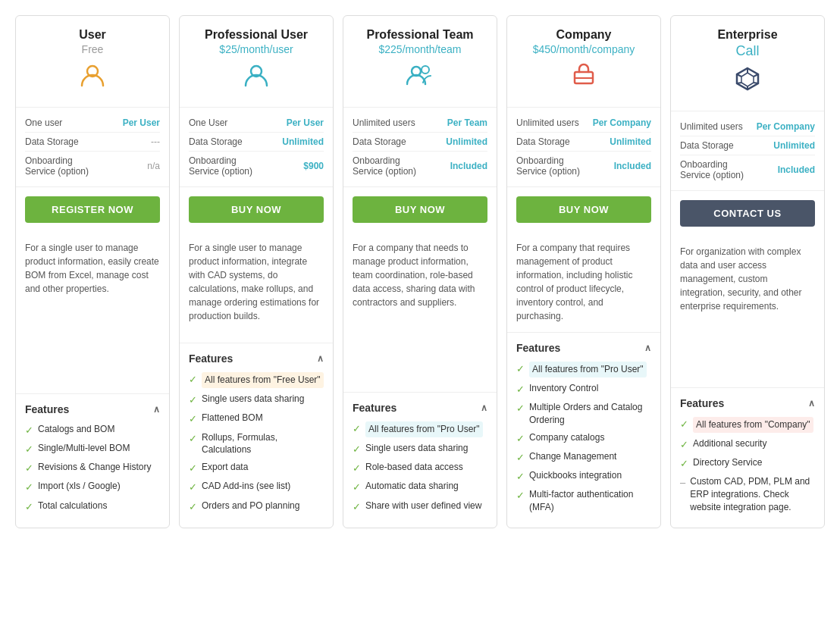  What do you see at coordinates (590, 414) in the screenshot?
I see `feature-text: Multiple Orders and Catalog Ordering` at bounding box center [590, 414].